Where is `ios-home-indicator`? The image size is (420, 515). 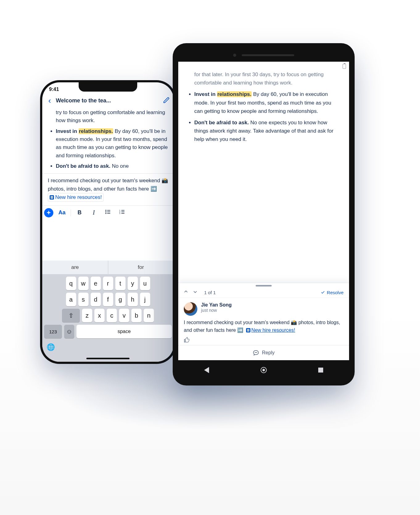
ios-home-indicator is located at coordinates (108, 358).